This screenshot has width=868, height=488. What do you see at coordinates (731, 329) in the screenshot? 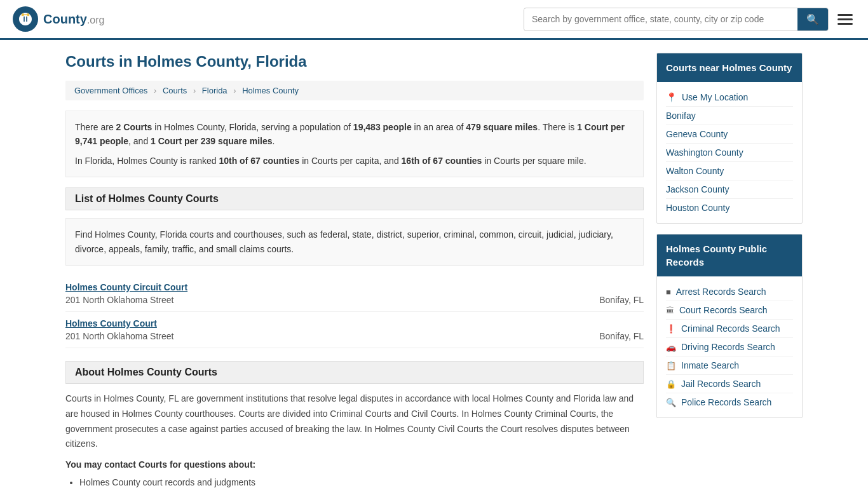
I see `sidebar-link-label: Criminal Records Search` at bounding box center [731, 329].